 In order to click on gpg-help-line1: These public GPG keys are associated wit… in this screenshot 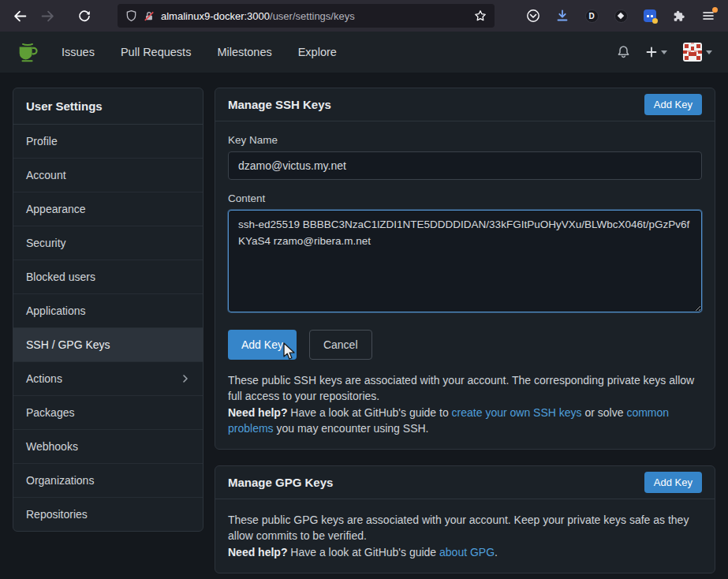, I will do `click(458, 528)`.